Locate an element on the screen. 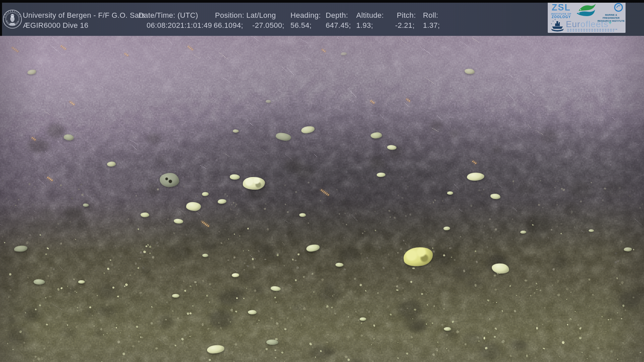 The width and height of the screenshot is (644, 362). latitude-value: 66.1094; is located at coordinates (233, 25).